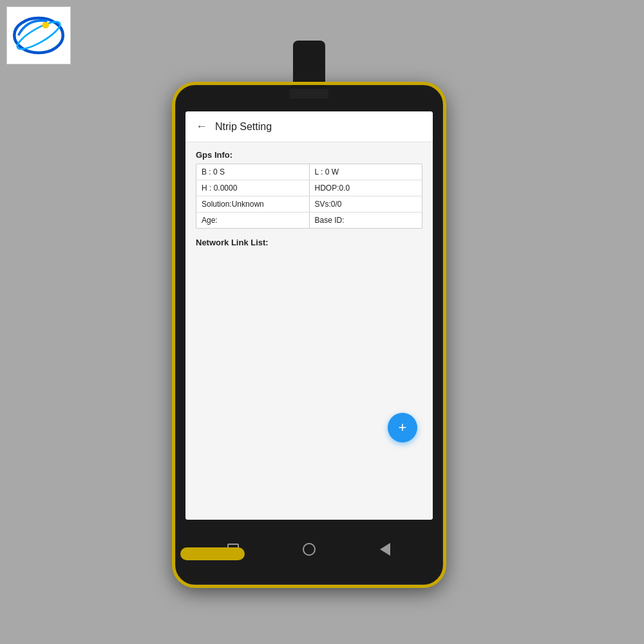  What do you see at coordinates (309, 205) in the screenshot?
I see `table-row: Solution:Unknown SVs:0/0` at bounding box center [309, 205].